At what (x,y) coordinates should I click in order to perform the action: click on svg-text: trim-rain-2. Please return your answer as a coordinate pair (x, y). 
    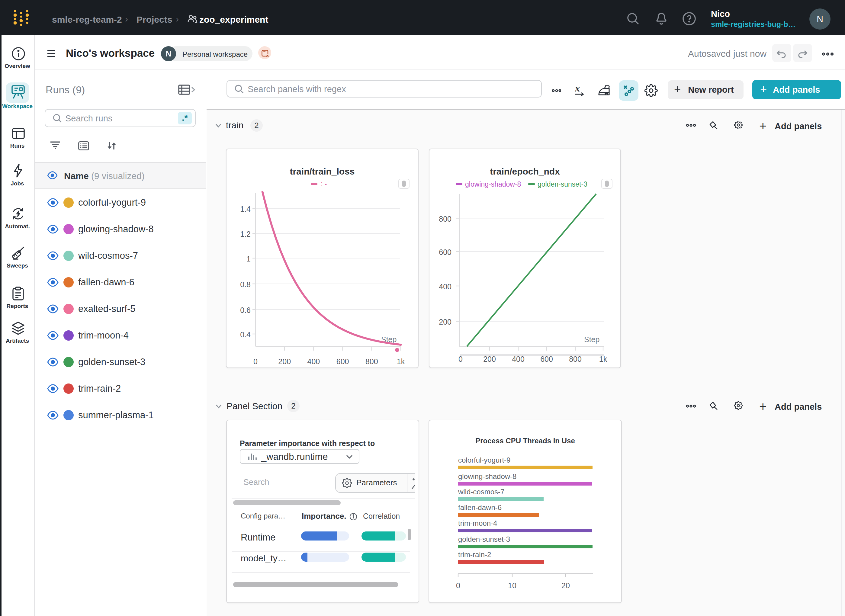
    Looking at the image, I should click on (475, 554).